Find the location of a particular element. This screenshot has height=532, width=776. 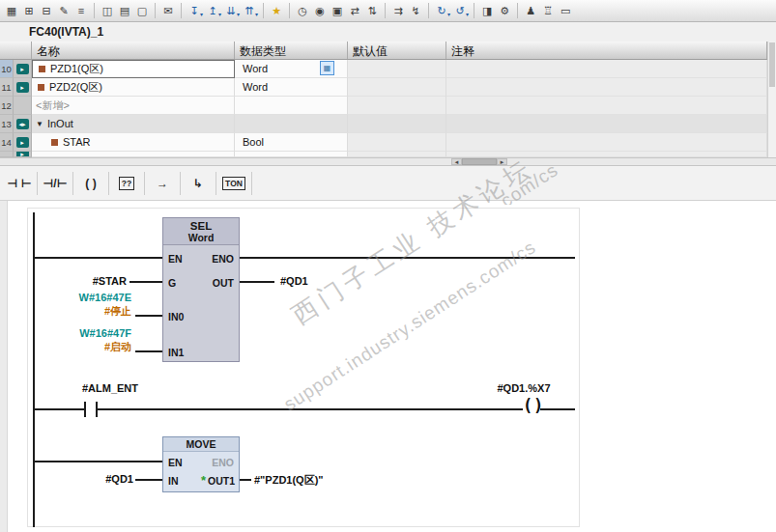

display-mode-icon: ▦ is located at coordinates (12, 11).